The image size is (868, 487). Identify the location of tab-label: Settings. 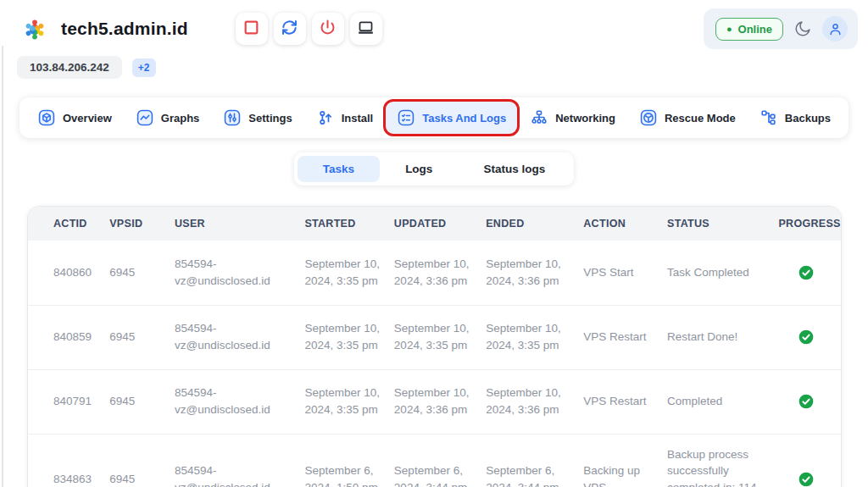
(270, 119).